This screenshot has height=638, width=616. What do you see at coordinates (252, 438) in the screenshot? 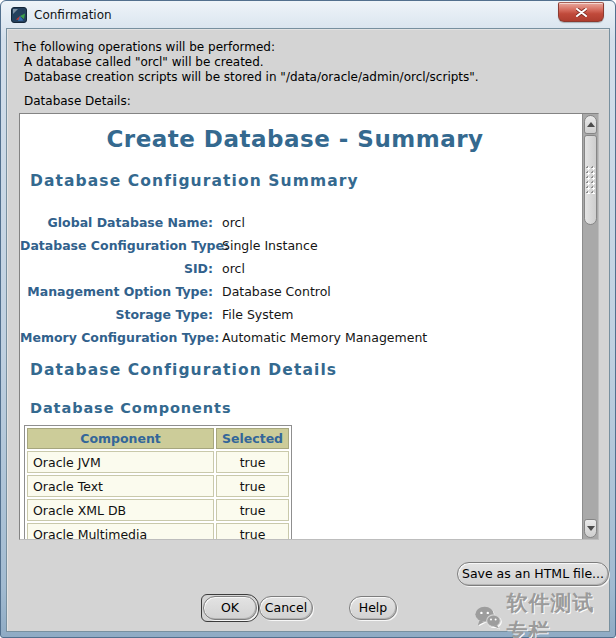
I see `column-header-selected: Selected` at bounding box center [252, 438].